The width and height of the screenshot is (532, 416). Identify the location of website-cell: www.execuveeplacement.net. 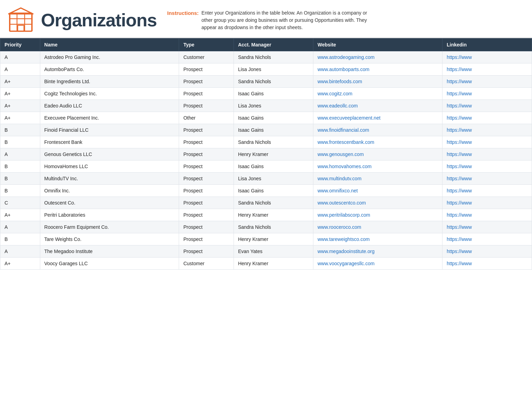
(378, 118).